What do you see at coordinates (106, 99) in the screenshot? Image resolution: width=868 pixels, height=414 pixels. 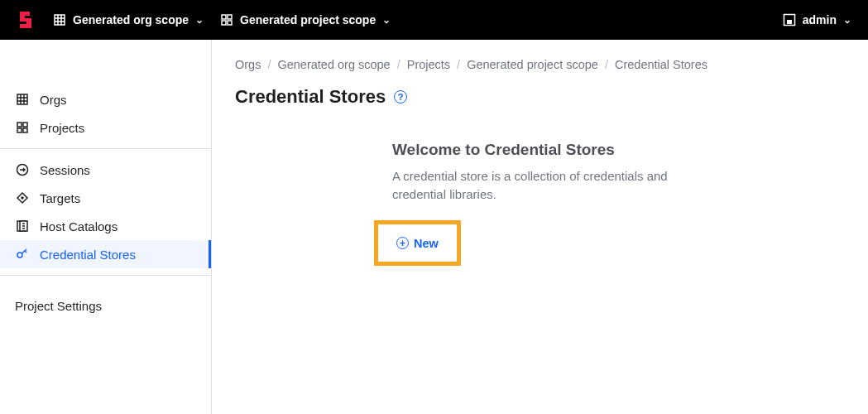 I see `sidebar-item-orgs: Orgs` at bounding box center [106, 99].